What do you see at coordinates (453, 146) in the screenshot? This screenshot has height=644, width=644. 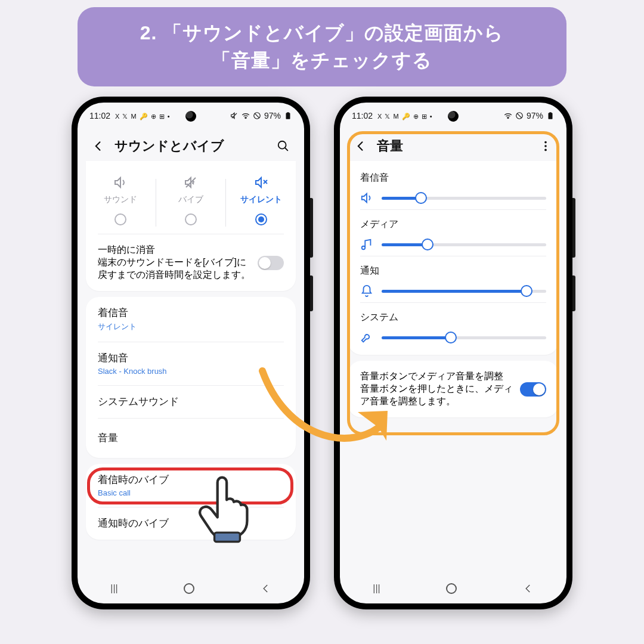 I see `page-title: 音量` at bounding box center [453, 146].